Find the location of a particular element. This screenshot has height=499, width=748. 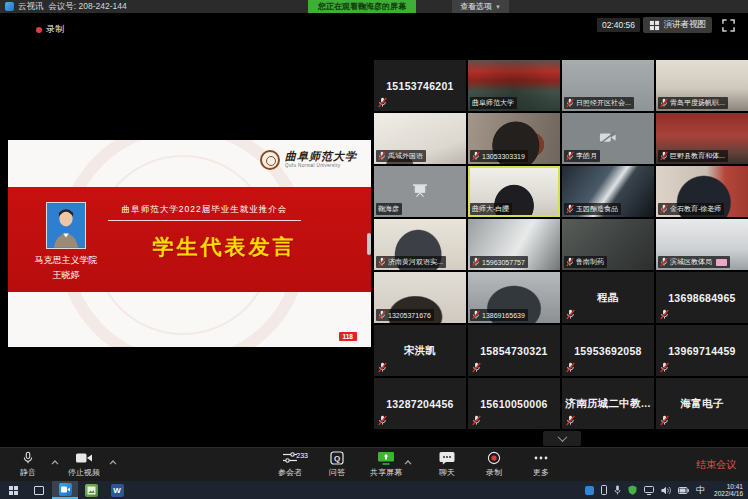

fullscreen-icon is located at coordinates (728, 24).